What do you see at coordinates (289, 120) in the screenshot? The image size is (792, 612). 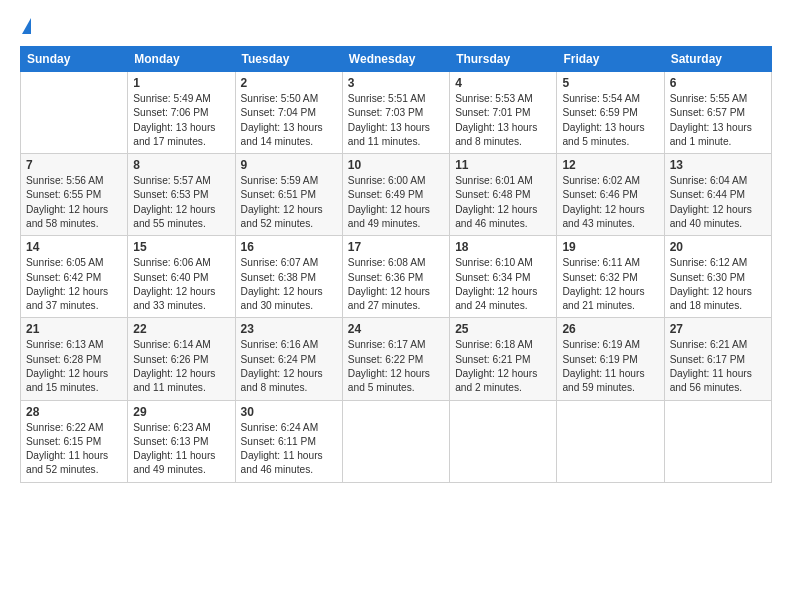 I see `day-info: Sunrise: 5:50 AM Sunset: 7:04 PM Dayligh…` at bounding box center [289, 120].